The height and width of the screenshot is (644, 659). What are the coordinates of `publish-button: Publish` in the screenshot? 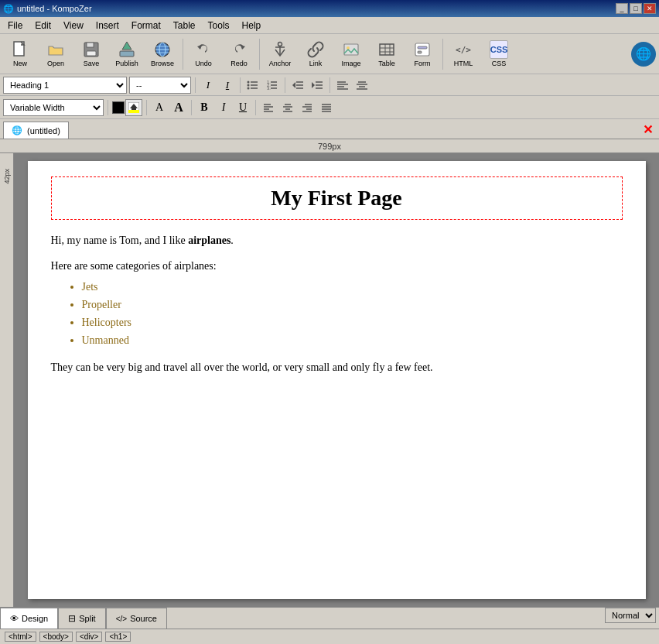 It's located at (127, 54).